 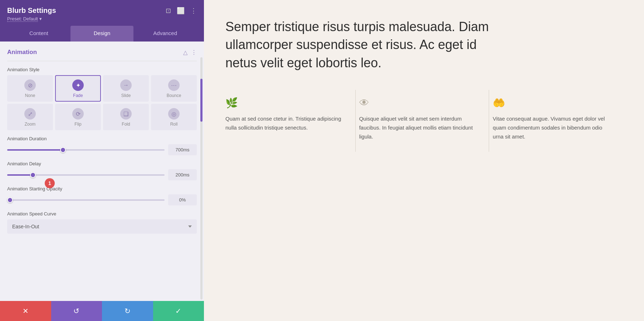 What do you see at coordinates (30, 114) in the screenshot?
I see `zoom-icon: ⤢` at bounding box center [30, 114].